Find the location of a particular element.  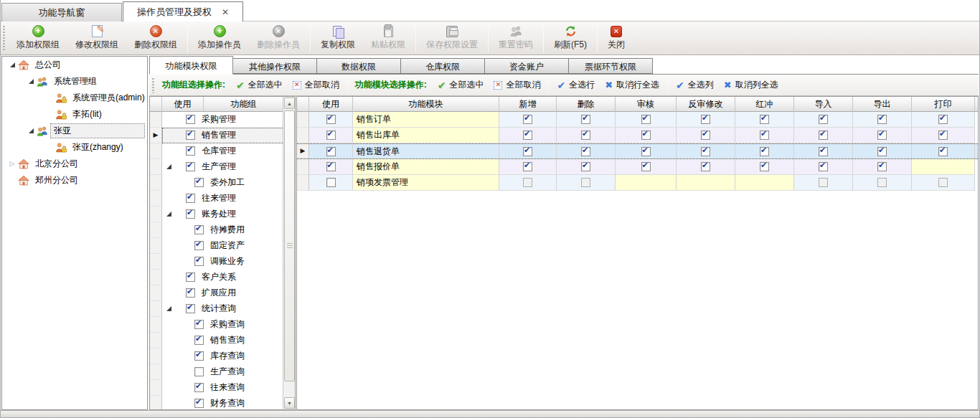

module-grid-header: 删除 is located at coordinates (586, 105).